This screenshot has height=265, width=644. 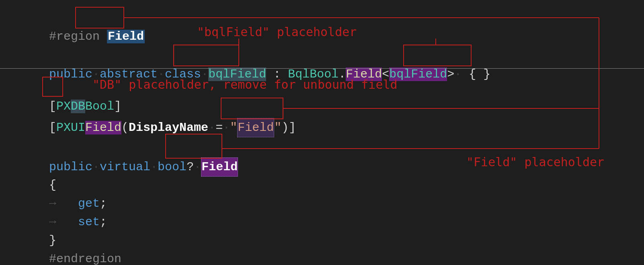 I want to click on annotation-db: "DB" placeholder, remove for unbound fie…, so click(x=245, y=84).